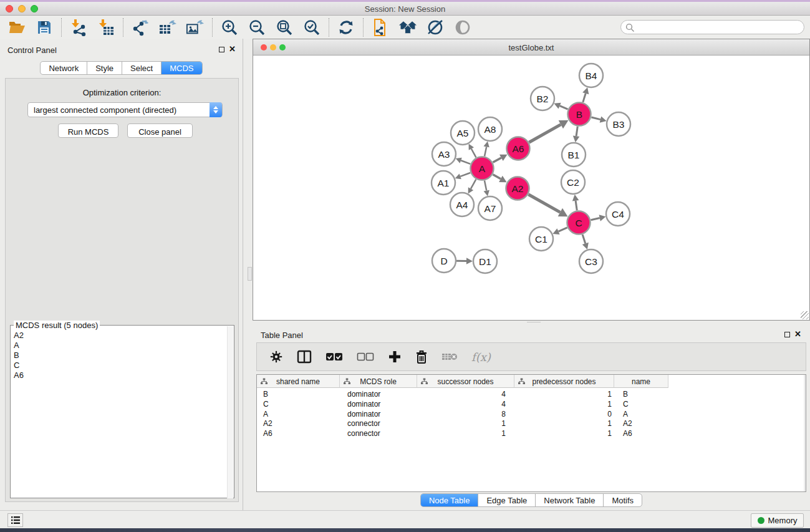 The height and width of the screenshot is (532, 810). What do you see at coordinates (249, 274) in the screenshot?
I see `vertical-splitter-handle` at bounding box center [249, 274].